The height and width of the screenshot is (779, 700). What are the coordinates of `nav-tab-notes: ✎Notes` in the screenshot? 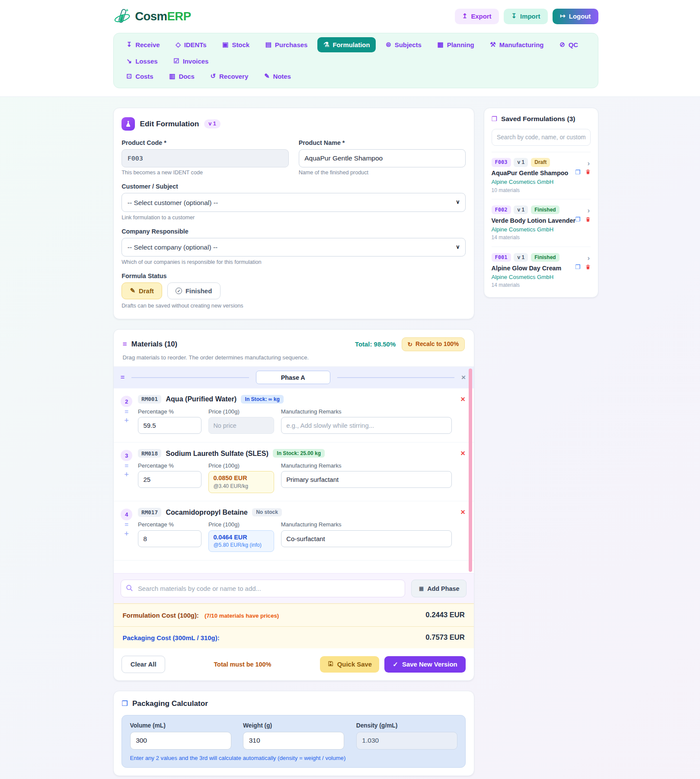 It's located at (278, 76).